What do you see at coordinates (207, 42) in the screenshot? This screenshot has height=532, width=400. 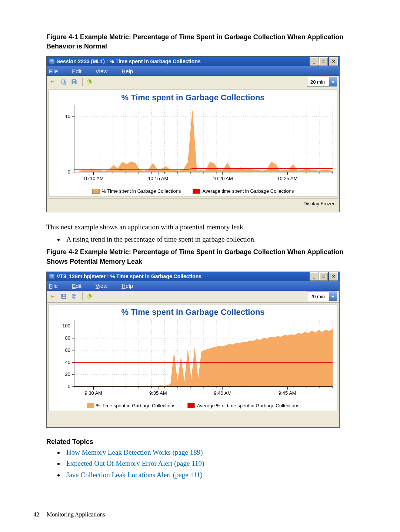 I see `figure-4-1-caption: Figure 4-1 Example Metric: Percentage of…` at bounding box center [207, 42].